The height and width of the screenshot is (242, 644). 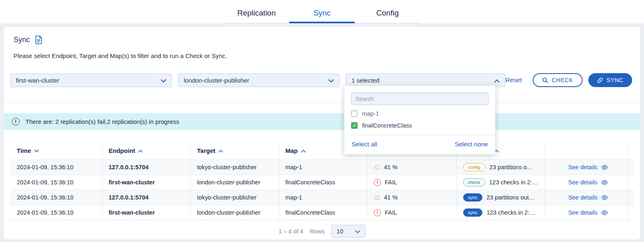 I want to click on page-size-select: 10, so click(x=348, y=231).